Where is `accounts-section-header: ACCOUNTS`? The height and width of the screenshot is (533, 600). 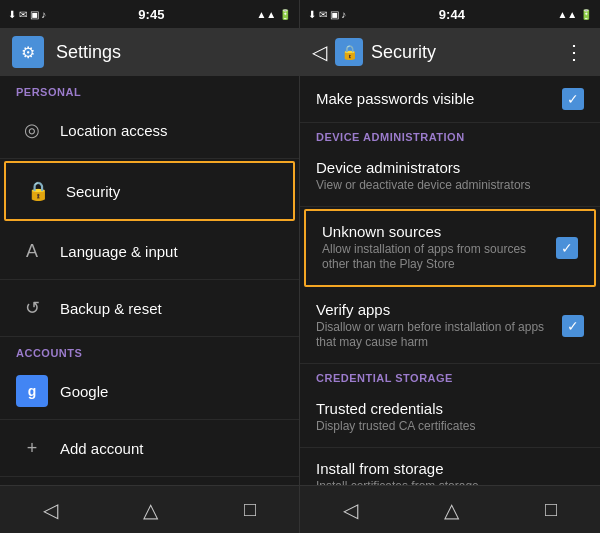
accounts-section-header: ACCOUNTS is located at coordinates (150, 350).